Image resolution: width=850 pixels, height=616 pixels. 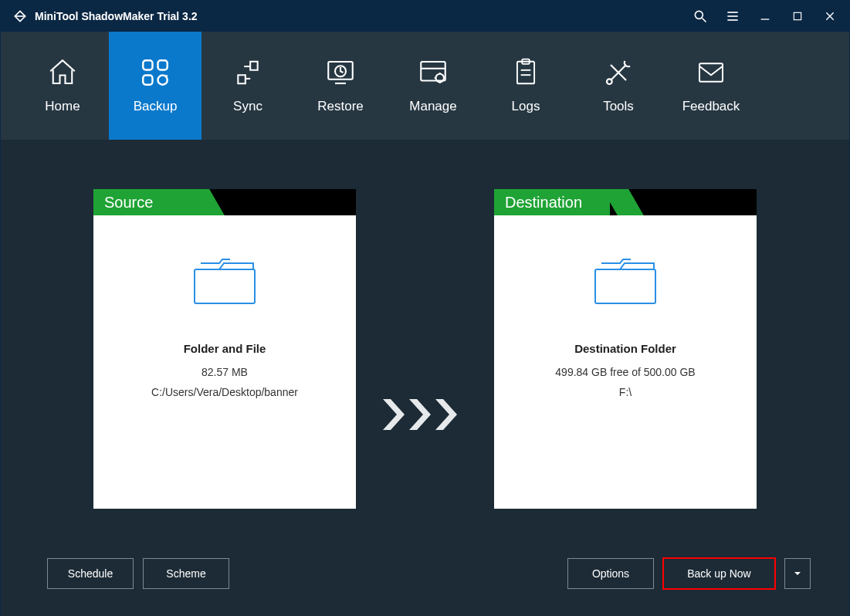 What do you see at coordinates (712, 107) in the screenshot?
I see `nav-label: Feedback` at bounding box center [712, 107].